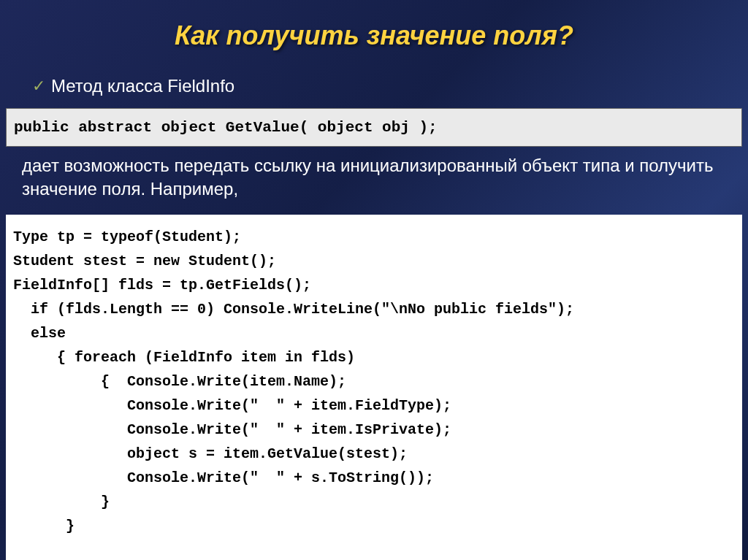 This screenshot has height=560, width=748. What do you see at coordinates (374, 36) in the screenshot?
I see `page-title: Как получить значение поля?` at bounding box center [374, 36].